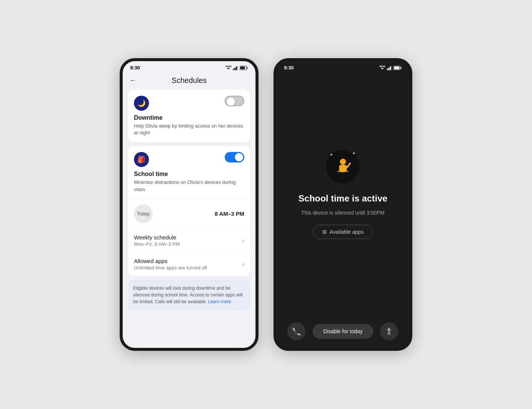 This screenshot has height=409, width=532. What do you see at coordinates (347, 232) in the screenshot?
I see `available-apps-label: Available apps` at bounding box center [347, 232].